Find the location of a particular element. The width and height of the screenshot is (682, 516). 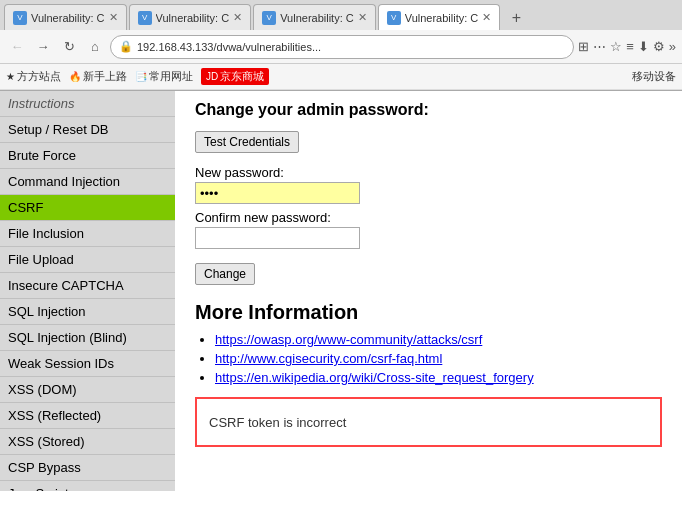

sidebar-item-instructions: Instructions is located at coordinates (88, 104).